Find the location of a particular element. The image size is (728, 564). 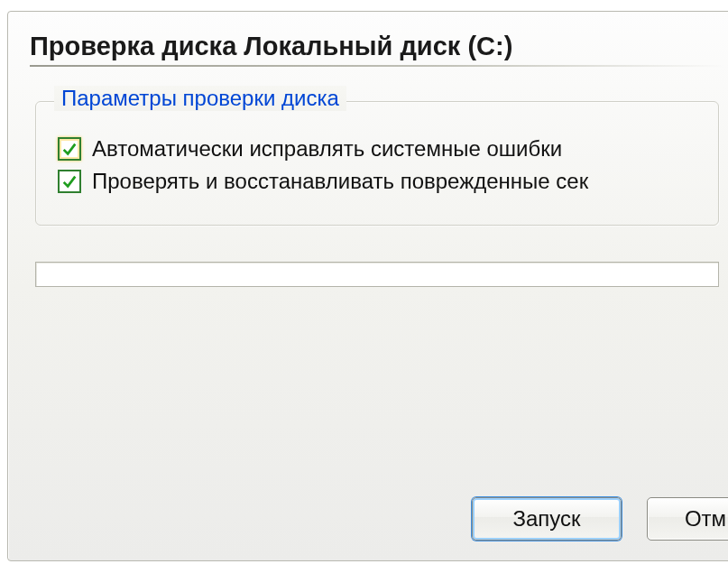

start-button: Запуск is located at coordinates (547, 519).